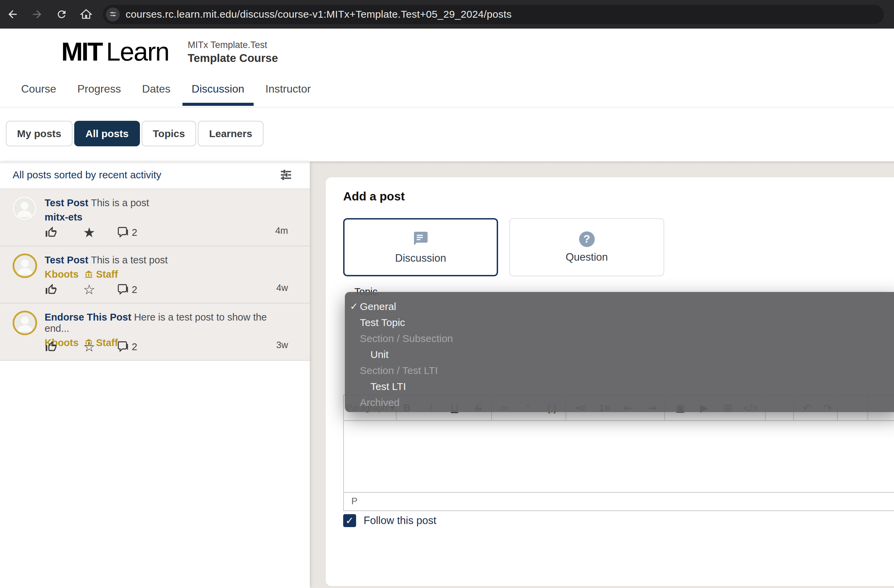 Image resolution: width=894 pixels, height=588 pixels. I want to click on post-author-row: KbootsStaff, so click(157, 274).